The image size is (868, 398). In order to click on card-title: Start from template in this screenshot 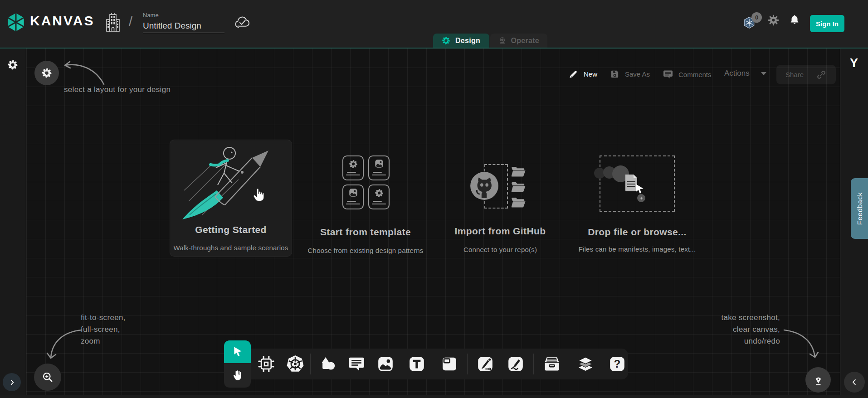, I will do `click(366, 232)`.